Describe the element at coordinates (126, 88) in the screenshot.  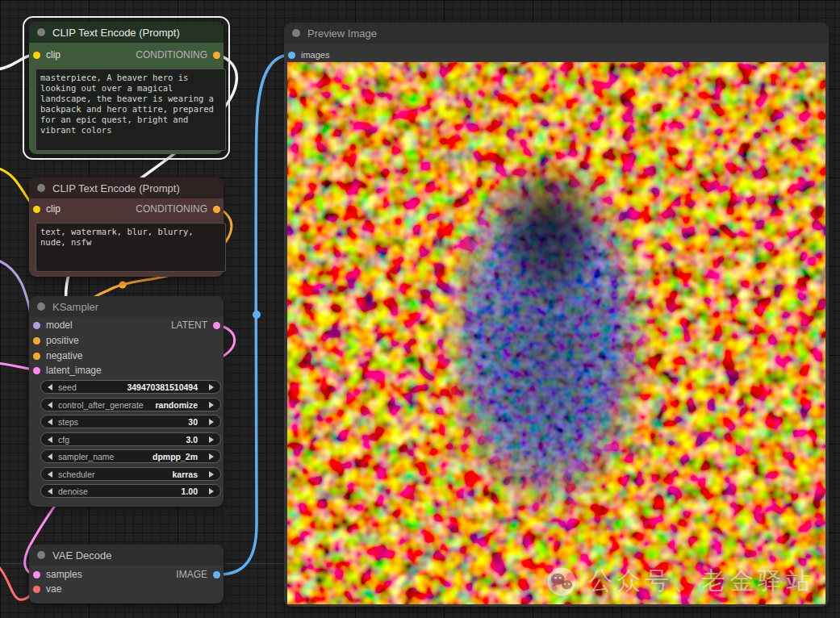
I see `node-clip-text-encode-positive: CLIP Text Encode (Prompt) clip CONDITION…` at that location.